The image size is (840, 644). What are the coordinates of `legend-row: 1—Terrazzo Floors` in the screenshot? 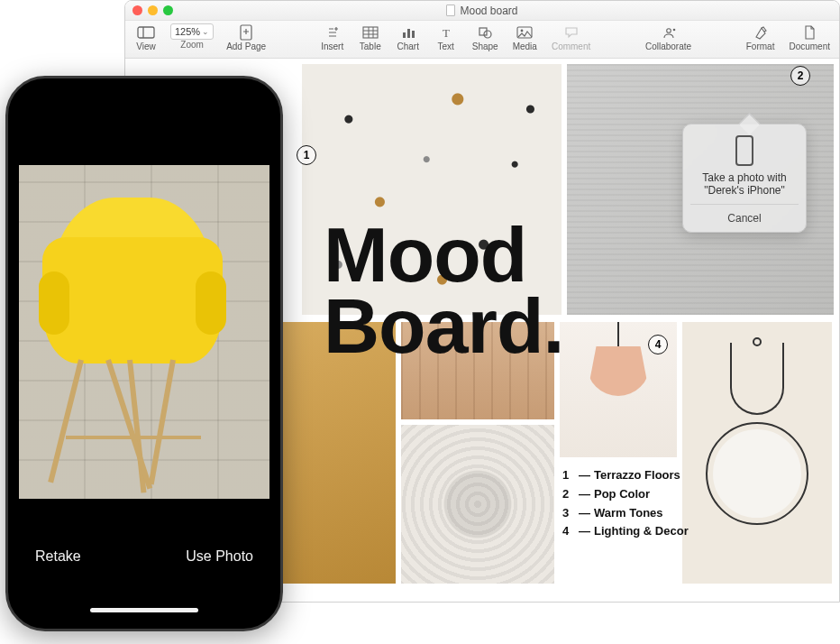 It's located at (625, 476).